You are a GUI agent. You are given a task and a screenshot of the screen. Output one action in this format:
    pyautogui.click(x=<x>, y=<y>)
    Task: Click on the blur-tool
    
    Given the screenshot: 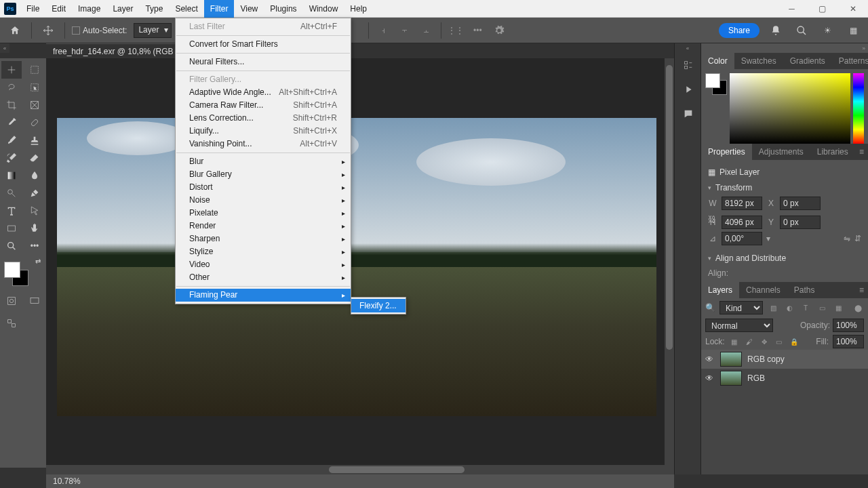 What is the action you would take?
    pyautogui.click(x=35, y=176)
    